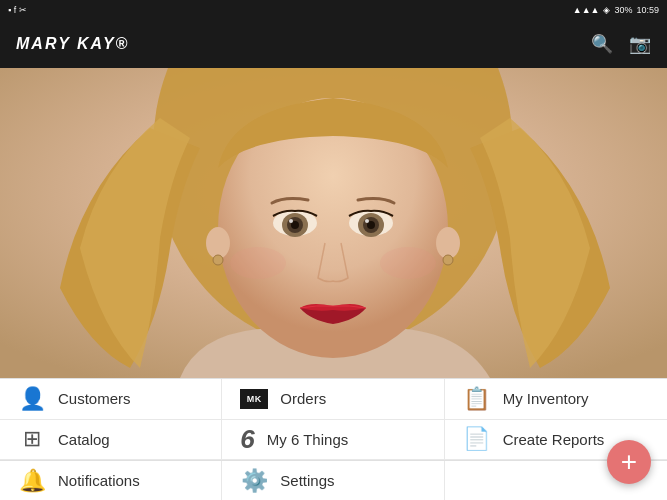 The image size is (667, 500). Describe the element at coordinates (333, 440) in the screenshot. I see `nav-6things: 6 My 6 Things` at that location.